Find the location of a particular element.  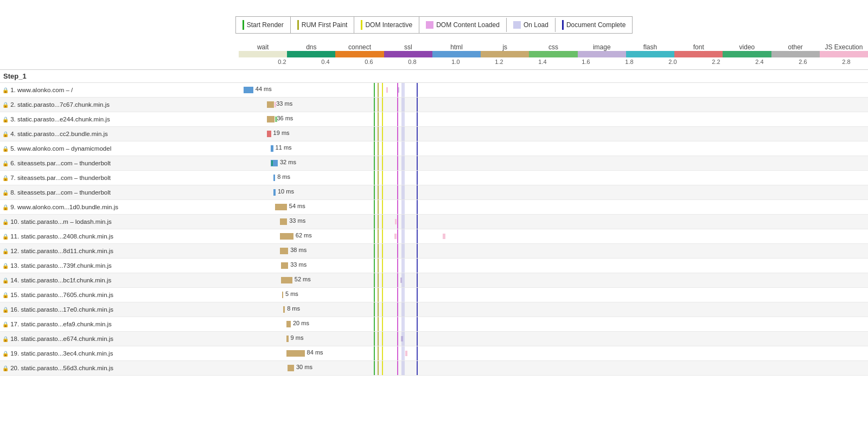

ms-label: 33 ms is located at coordinates (298, 265).